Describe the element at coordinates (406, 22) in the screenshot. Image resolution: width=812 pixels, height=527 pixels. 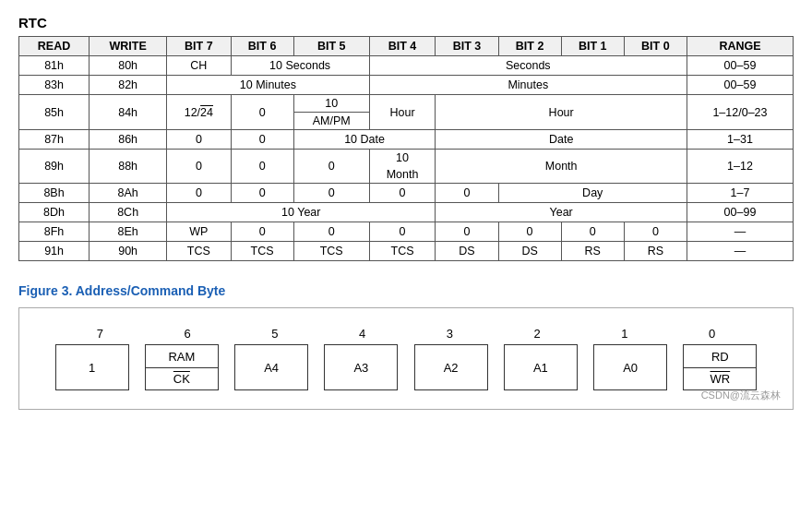
I see `rtc-title: RTC` at that location.